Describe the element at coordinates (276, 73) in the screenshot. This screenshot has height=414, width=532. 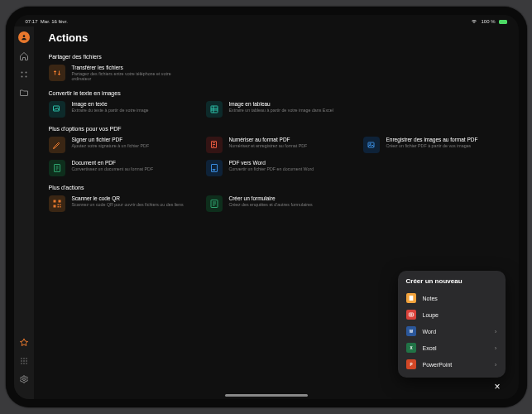
I see `section-grid: Transférer les fichiers Partagez des fic…` at that location.